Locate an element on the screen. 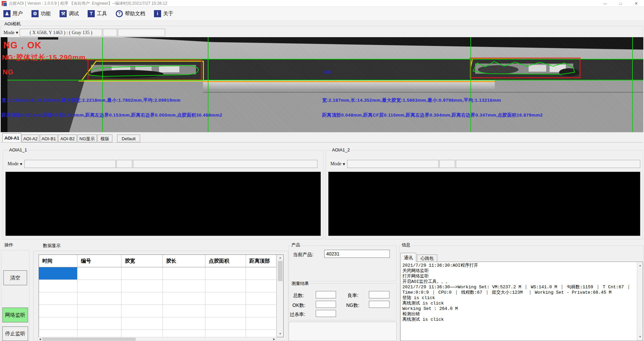  overkill-rate-input is located at coordinates (326, 314).